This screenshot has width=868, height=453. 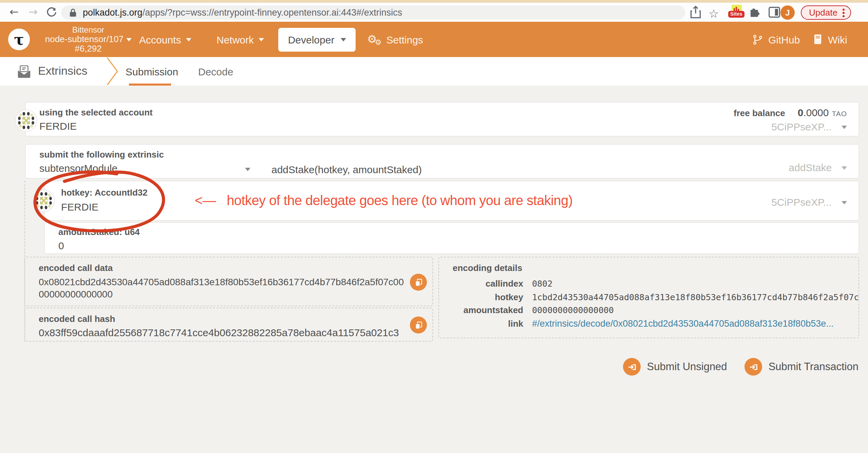 What do you see at coordinates (152, 71) in the screenshot?
I see `tab-submission: Submission` at bounding box center [152, 71].